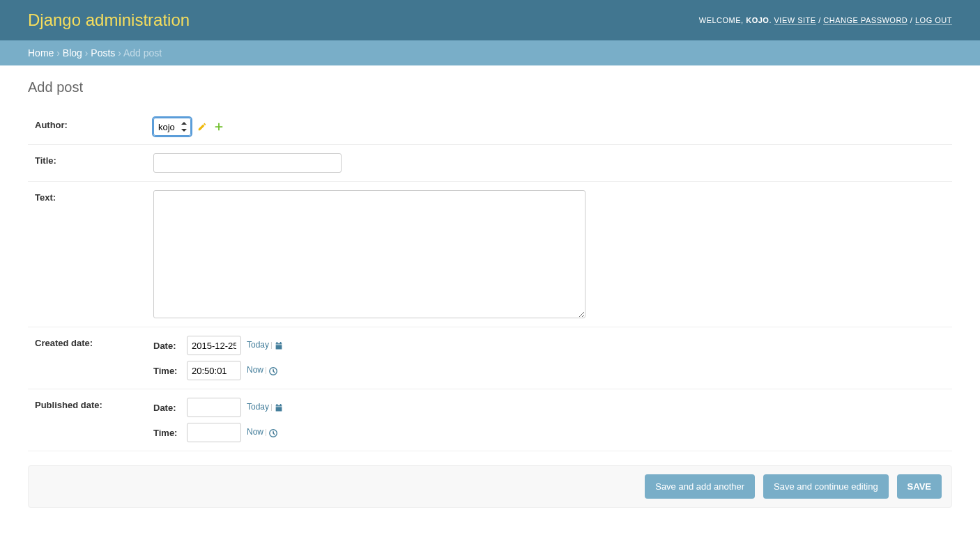 Image resolution: width=980 pixels, height=537 pixels. Describe the element at coordinates (934, 21) in the screenshot. I see `logout-link: LOG OUT` at that location.